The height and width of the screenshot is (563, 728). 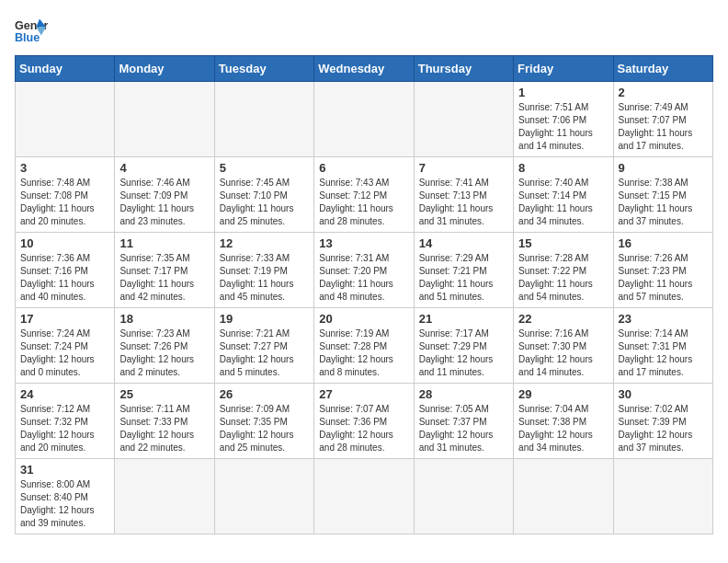 I want to click on day-info: Sunrise: 7:14 AM Sunset: 7:31 PM Dayligh…, so click(x=664, y=353).